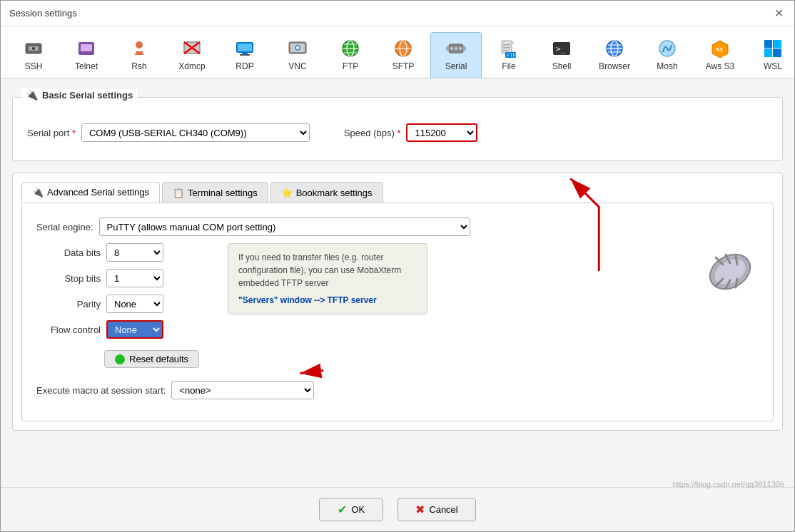  What do you see at coordinates (562, 66) in the screenshot?
I see `tab-shell-label: Shell` at bounding box center [562, 66].